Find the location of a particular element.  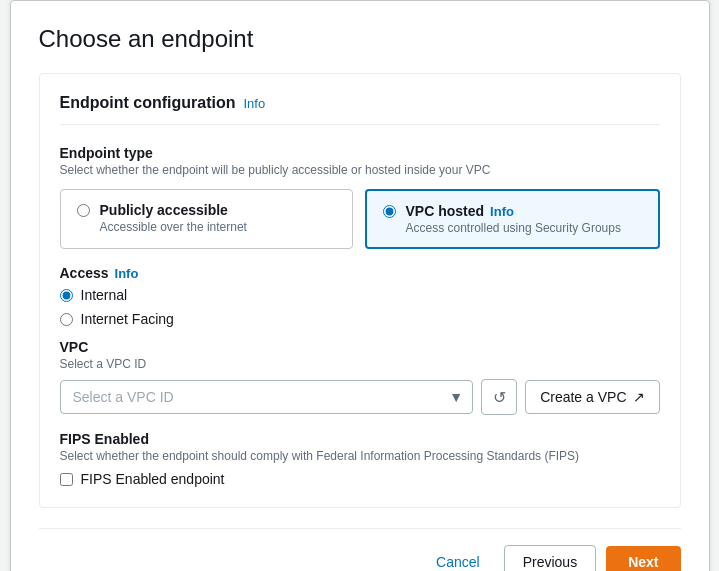

fips-section: FIPS Enabled Select whether the endpoint… is located at coordinates (360, 459).